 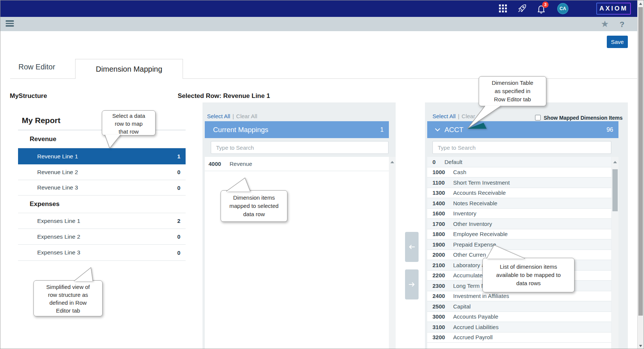 What do you see at coordinates (102, 156) in the screenshot?
I see `tree-row-revenue-line-1: Revenue Line 1 1` at bounding box center [102, 156].